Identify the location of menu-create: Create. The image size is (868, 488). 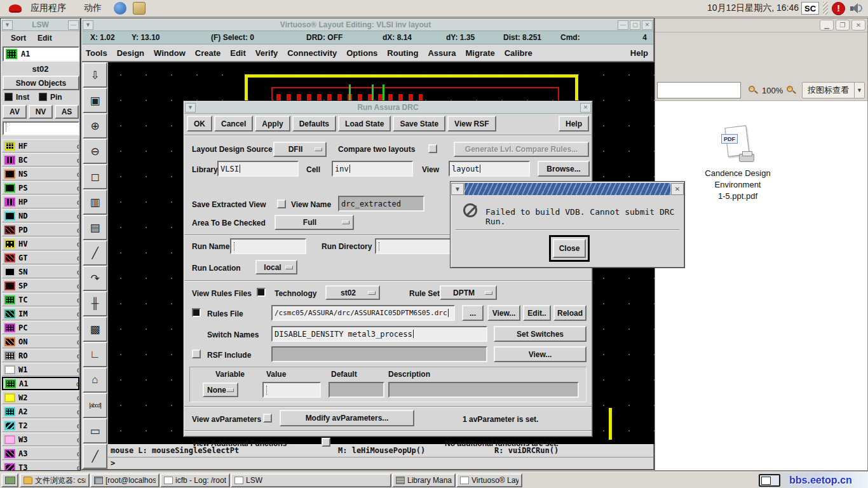
(208, 53).